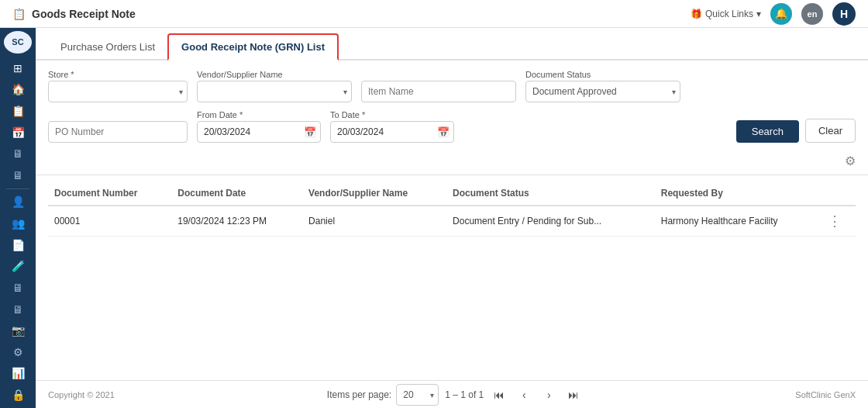 The width and height of the screenshot is (868, 408). Describe the element at coordinates (796, 130) in the screenshot. I see `action-buttons: Search Clear` at that location.